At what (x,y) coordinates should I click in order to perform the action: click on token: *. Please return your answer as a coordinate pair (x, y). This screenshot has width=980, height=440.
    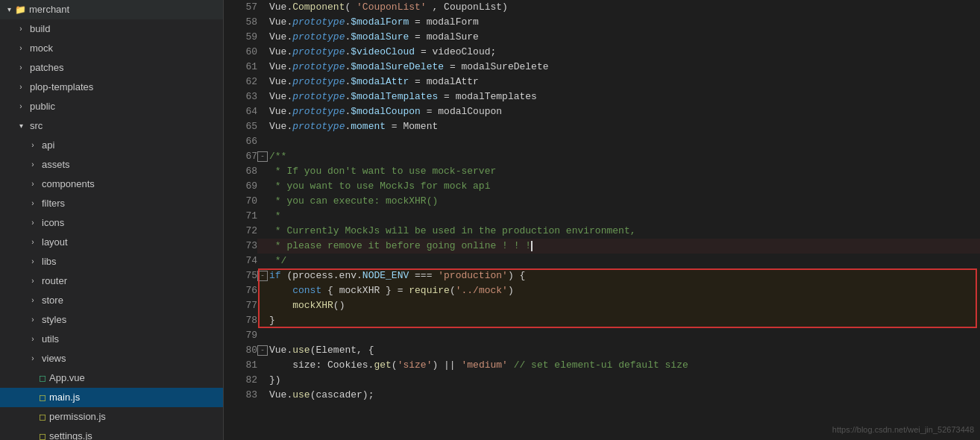
    Looking at the image, I should click on (275, 216).